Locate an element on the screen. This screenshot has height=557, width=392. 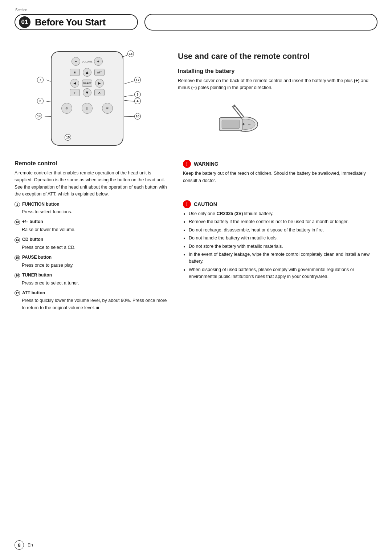
function-btn-heading: 2 FUNCTION button is located at coordinates (91, 205).